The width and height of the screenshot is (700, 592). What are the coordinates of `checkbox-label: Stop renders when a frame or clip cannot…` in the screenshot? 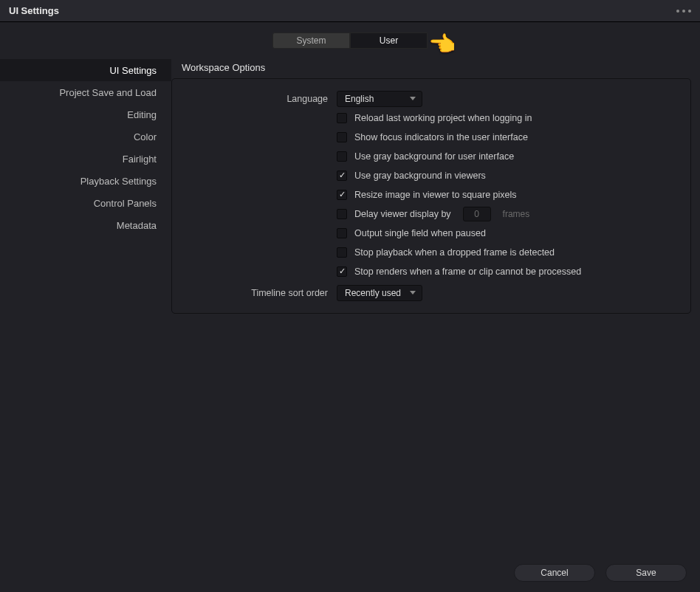 It's located at (468, 272).